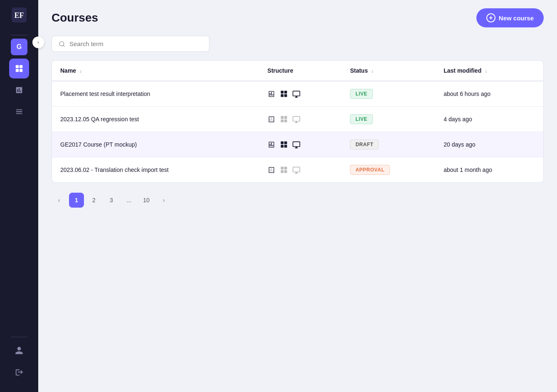 This screenshot has width=557, height=392. What do you see at coordinates (155, 120) in the screenshot?
I see `course-name: 2023.12.05 QA regression test` at bounding box center [155, 120].